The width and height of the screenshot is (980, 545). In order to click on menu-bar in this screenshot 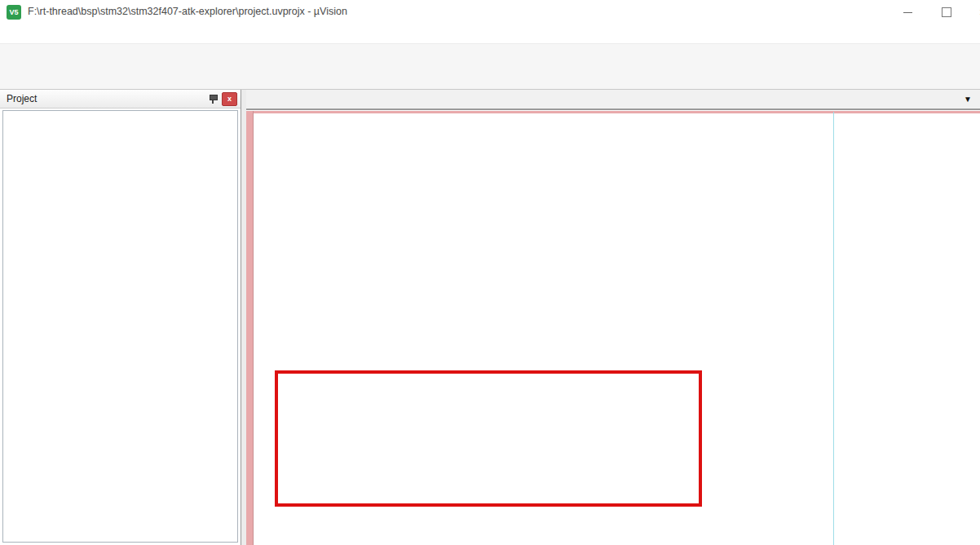, I will do `click(490, 34)`.